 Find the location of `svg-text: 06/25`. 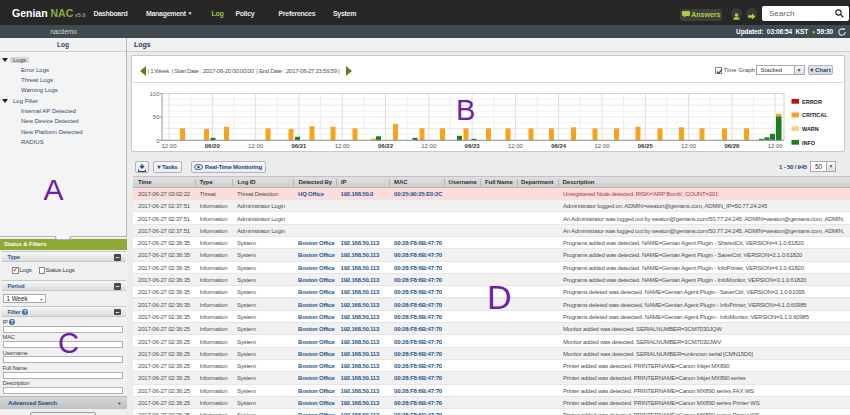

svg-text: 06/25 is located at coordinates (646, 146).